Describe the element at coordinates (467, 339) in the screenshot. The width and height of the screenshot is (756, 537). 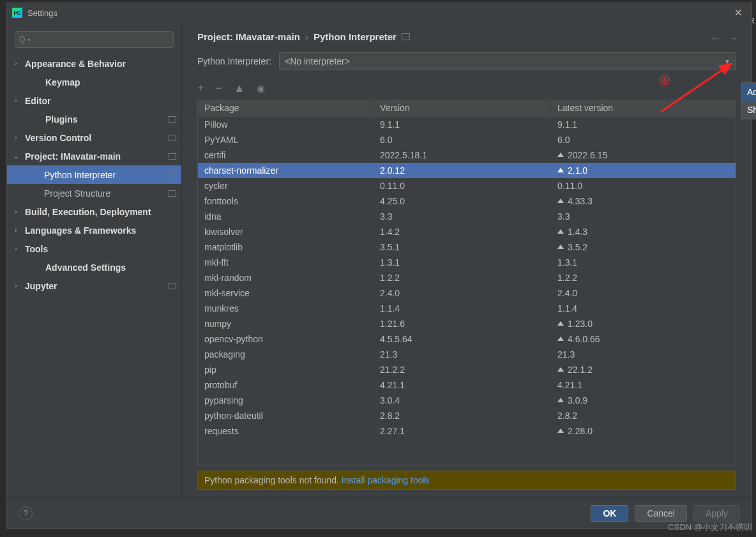
I see `table-row: opencv-python4.5.5.644.6.0.66` at that location.